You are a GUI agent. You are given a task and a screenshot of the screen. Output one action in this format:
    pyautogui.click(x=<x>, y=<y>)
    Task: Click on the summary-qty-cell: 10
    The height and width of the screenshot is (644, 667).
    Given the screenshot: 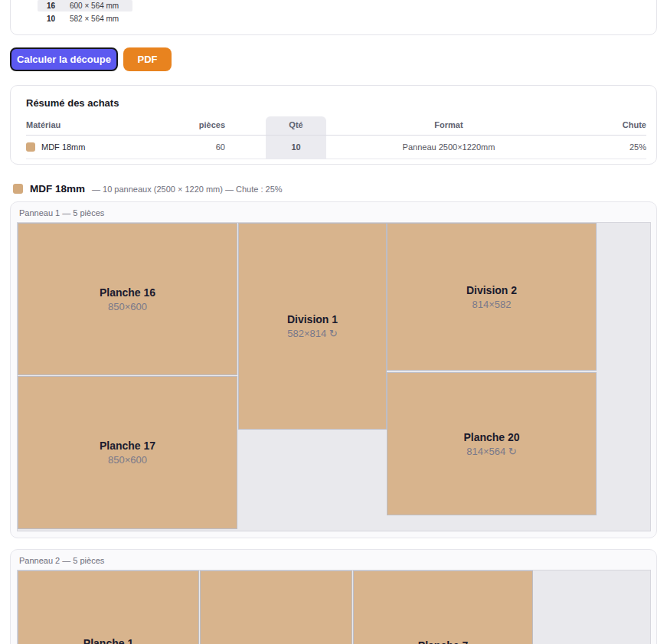 What is the action you would take?
    pyautogui.click(x=296, y=147)
    